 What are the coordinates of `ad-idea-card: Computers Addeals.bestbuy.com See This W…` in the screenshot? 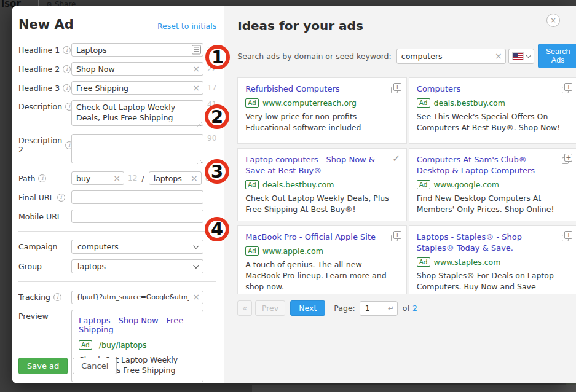 It's located at (492, 111).